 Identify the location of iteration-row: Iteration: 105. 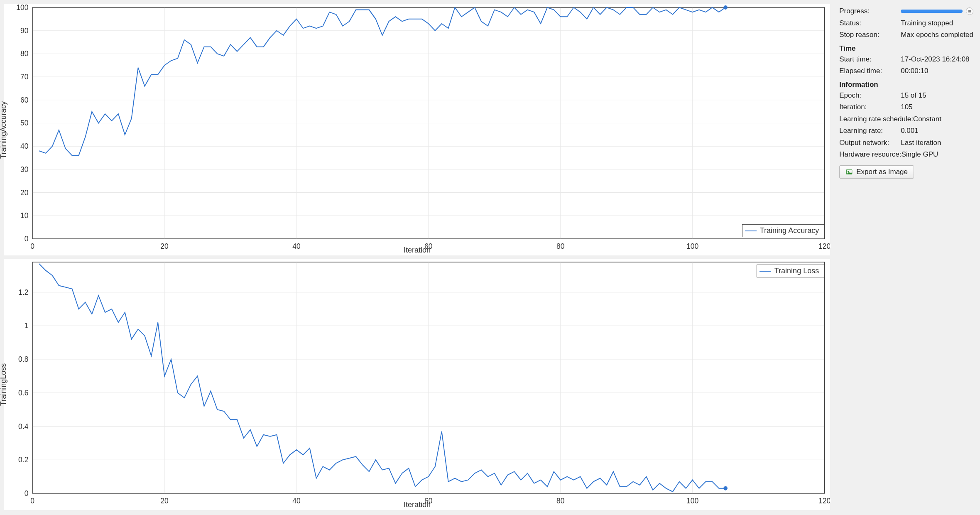
(906, 107).